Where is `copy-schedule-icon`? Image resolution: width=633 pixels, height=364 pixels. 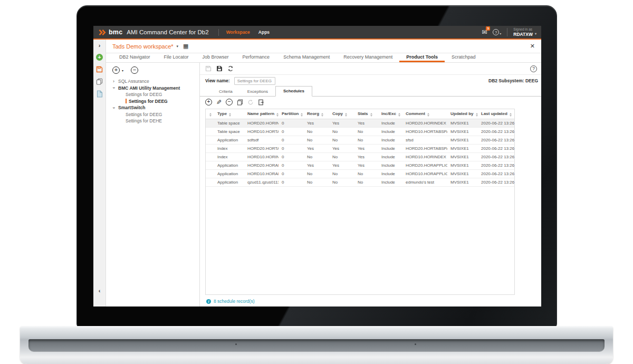 copy-schedule-icon is located at coordinates (240, 102).